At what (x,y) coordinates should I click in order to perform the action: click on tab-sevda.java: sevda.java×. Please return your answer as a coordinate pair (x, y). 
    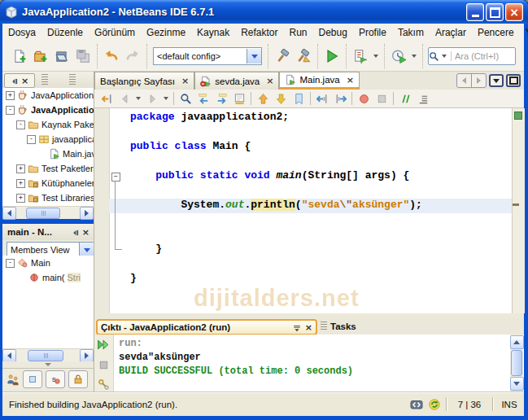
    Looking at the image, I should click on (237, 81).